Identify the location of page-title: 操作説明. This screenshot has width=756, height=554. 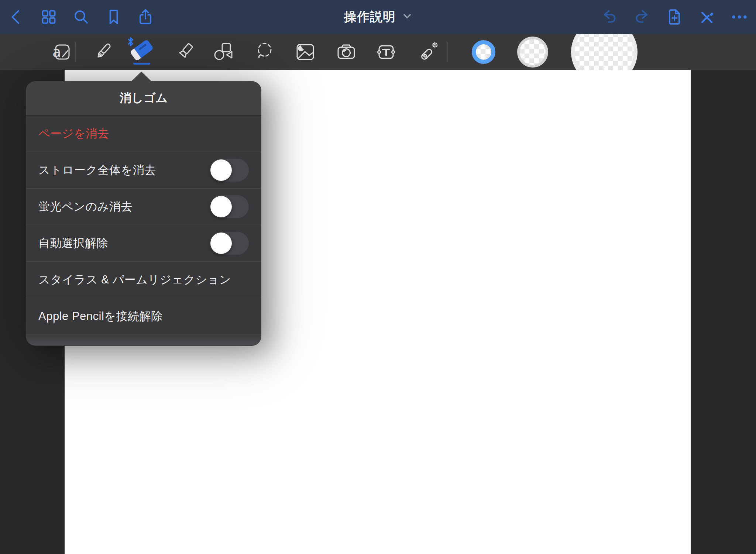
(370, 17).